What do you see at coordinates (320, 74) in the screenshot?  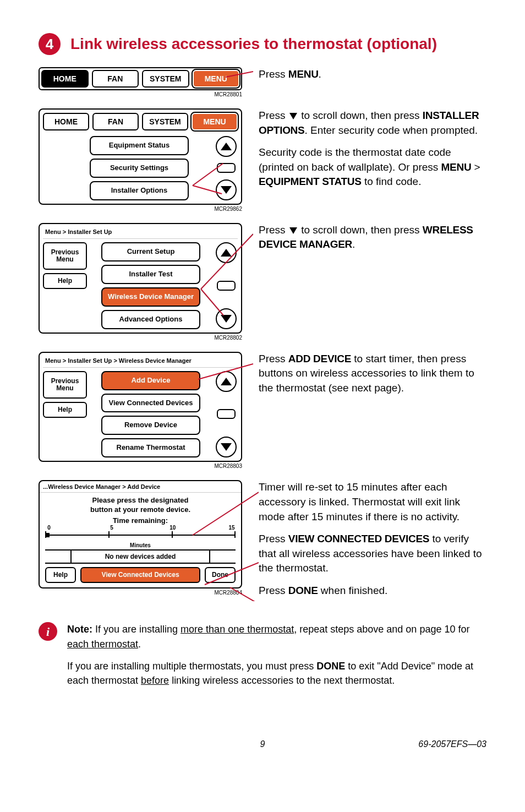 I see `t: .` at bounding box center [320, 74].